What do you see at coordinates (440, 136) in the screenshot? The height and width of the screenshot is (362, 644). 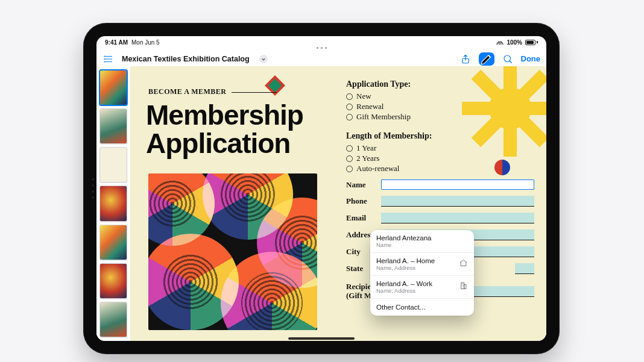 I see `length-heading: Length of Membership:` at bounding box center [440, 136].